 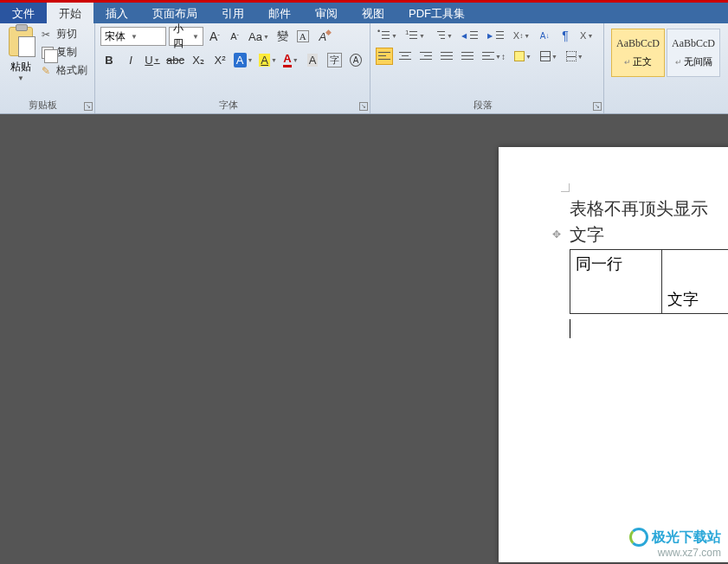 What do you see at coordinates (131, 60) in the screenshot?
I see `italic-button: I` at bounding box center [131, 60].